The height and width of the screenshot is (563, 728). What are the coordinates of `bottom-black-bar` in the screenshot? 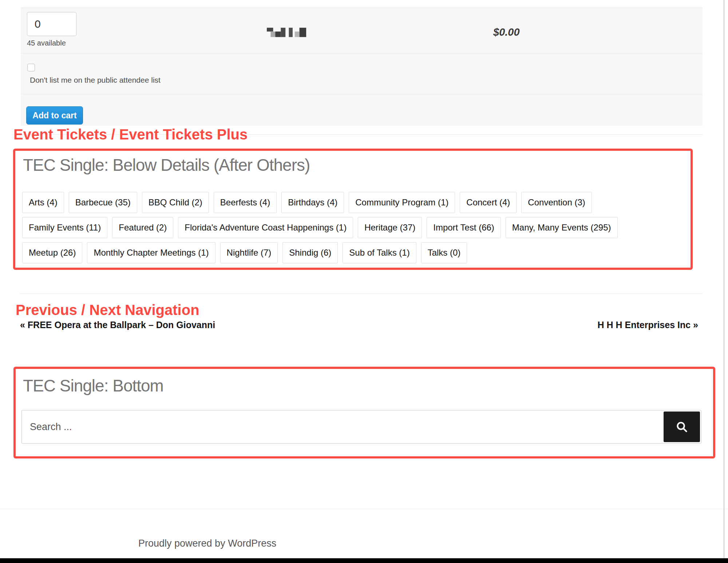 It's located at (364, 561).